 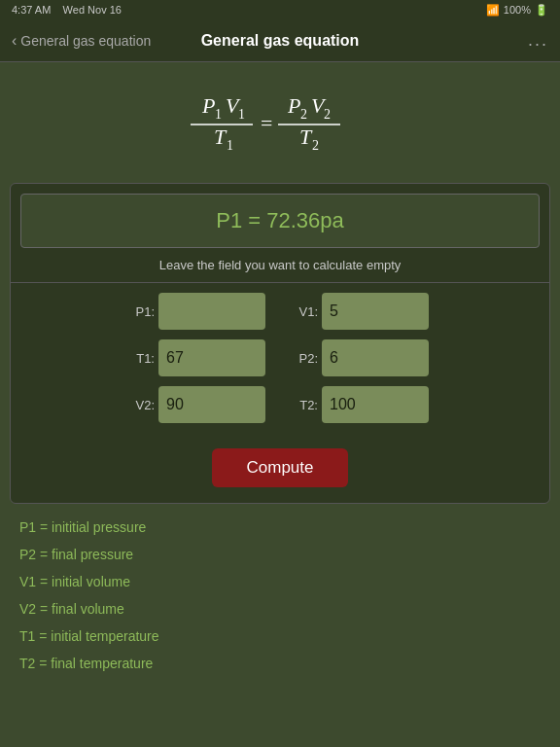 What do you see at coordinates (280, 311) in the screenshot?
I see `input-row-1: P1: V1:` at bounding box center [280, 311].